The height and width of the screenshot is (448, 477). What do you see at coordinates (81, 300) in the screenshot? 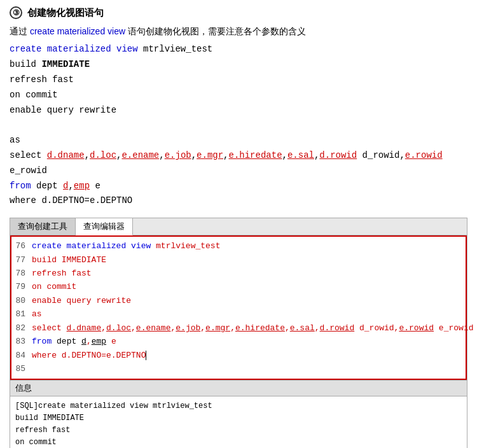
I see `line-content-80: enable query rewrite` at bounding box center [81, 300].